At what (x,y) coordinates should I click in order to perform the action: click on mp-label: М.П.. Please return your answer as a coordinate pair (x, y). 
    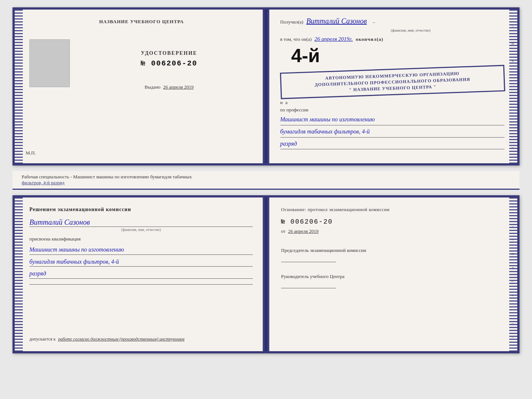
    Looking at the image, I should click on (31, 153).